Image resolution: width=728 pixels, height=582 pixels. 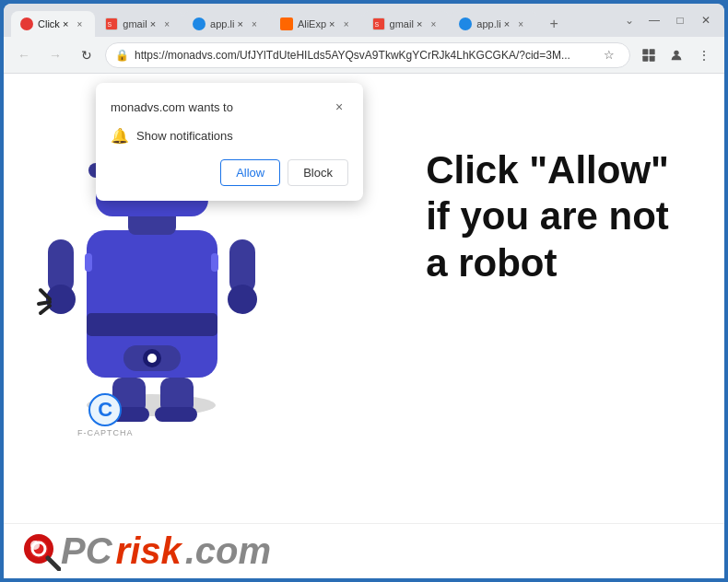 What do you see at coordinates (406, 24) in the screenshot?
I see `tab-5: S gmail × ×` at bounding box center [406, 24].